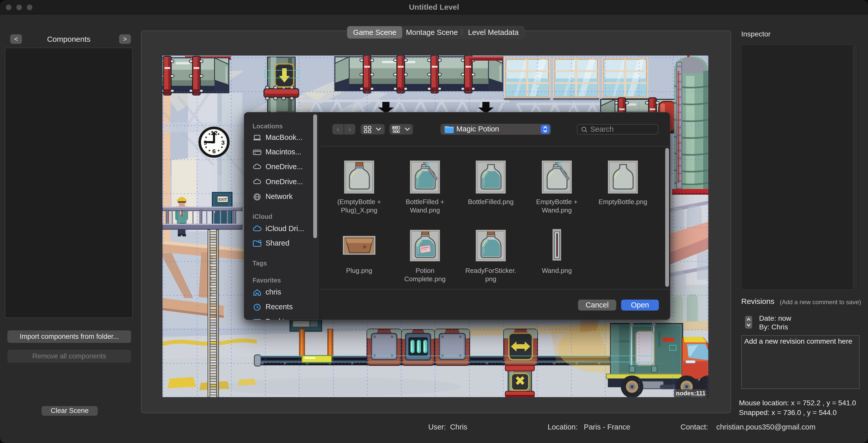  What do you see at coordinates (691, 393) in the screenshot?
I see `svg-text: nodes:111` at bounding box center [691, 393].